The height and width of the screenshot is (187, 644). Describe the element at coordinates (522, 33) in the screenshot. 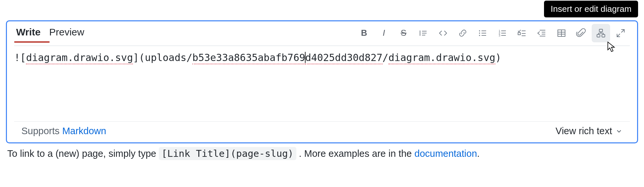

I see `tasklist-icon` at that location.